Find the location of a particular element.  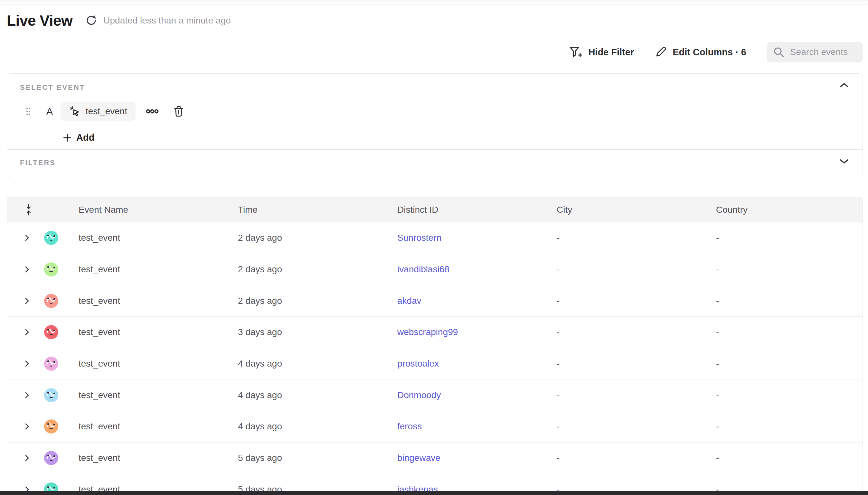

column-header-city: City is located at coordinates (630, 210).